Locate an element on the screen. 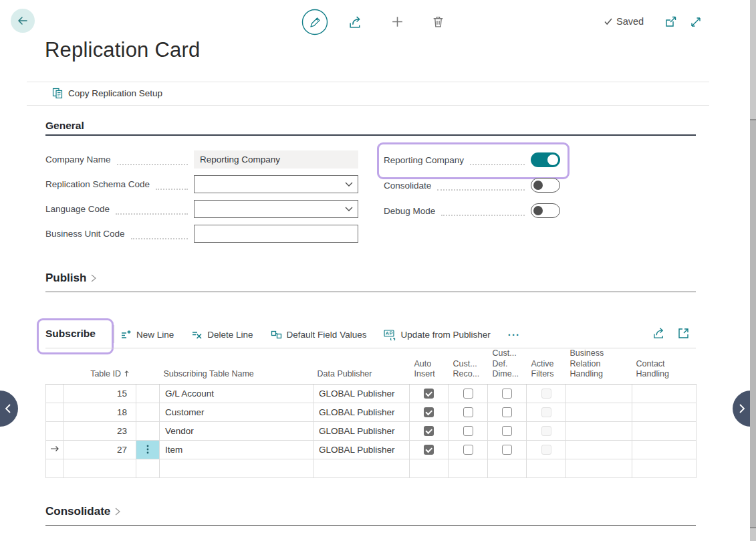 This screenshot has width=756, height=541. share-list-button is located at coordinates (659, 333).